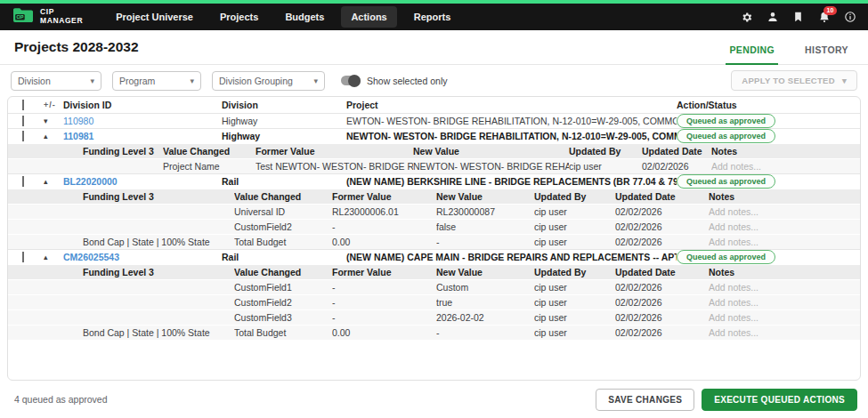 The image size is (868, 418). Describe the element at coordinates (385, 333) in the screenshot. I see `former-value-cell: 0.00` at that location.